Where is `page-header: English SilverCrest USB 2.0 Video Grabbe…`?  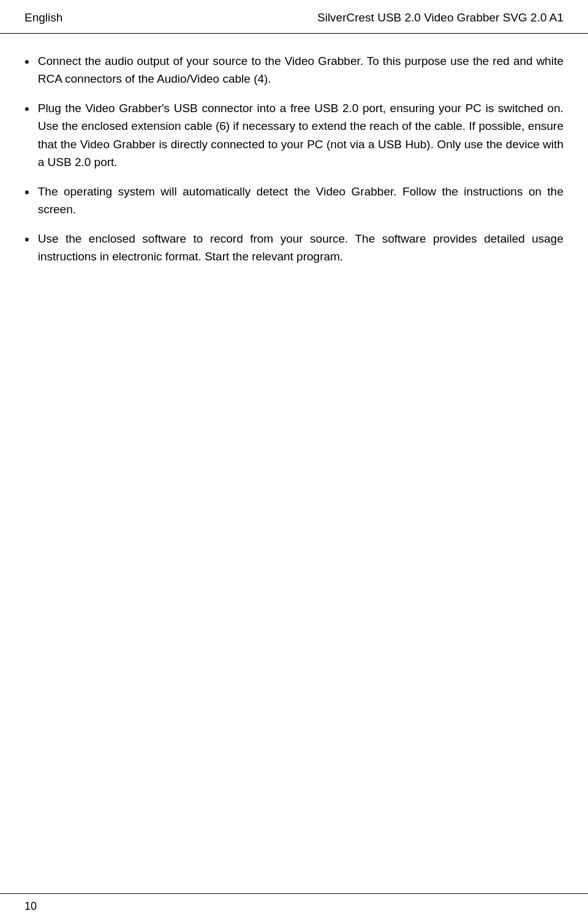 page-header: English SilverCrest USB 2.0 Video Grabbe… is located at coordinates (294, 17).